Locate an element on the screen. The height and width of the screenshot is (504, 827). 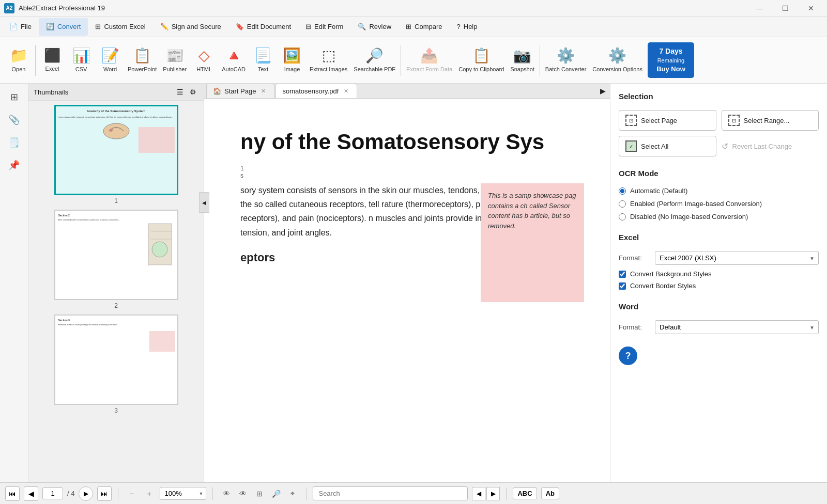
word-format-select: Default DOCX DOC RTF is located at coordinates (737, 327).